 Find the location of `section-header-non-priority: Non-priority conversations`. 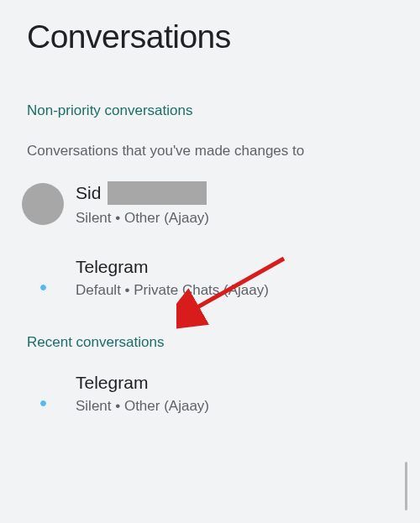

section-header-non-priority: Non-priority conversations is located at coordinates (210, 87).